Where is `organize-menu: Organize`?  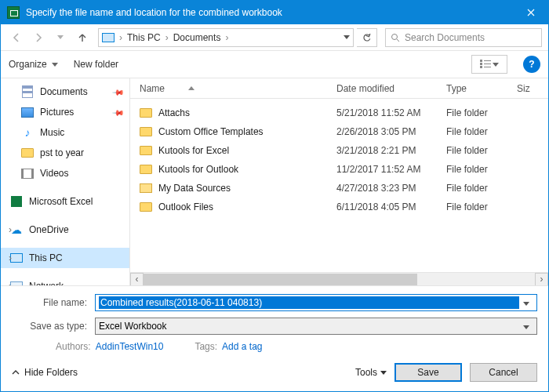
organize-menu: Organize is located at coordinates (33, 64).